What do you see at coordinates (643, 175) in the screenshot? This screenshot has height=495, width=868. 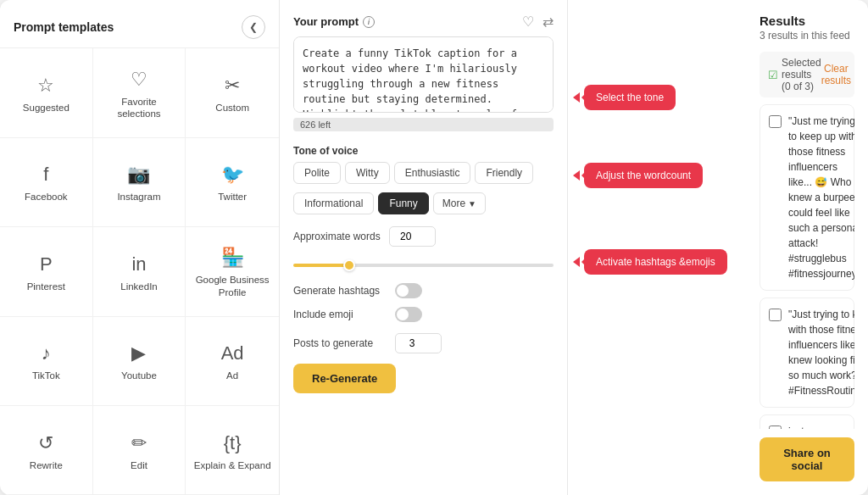 I see `callout-wordcount: Adjust the wordcount` at bounding box center [643, 175].